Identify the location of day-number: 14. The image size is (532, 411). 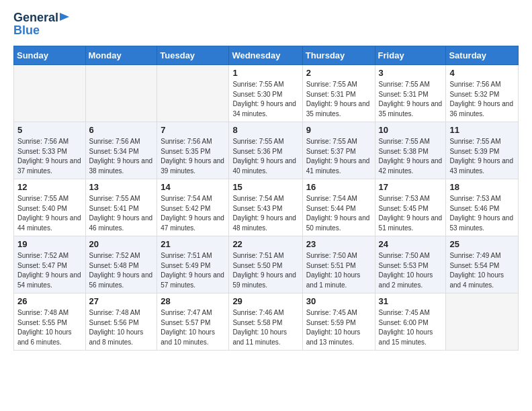
(193, 187).